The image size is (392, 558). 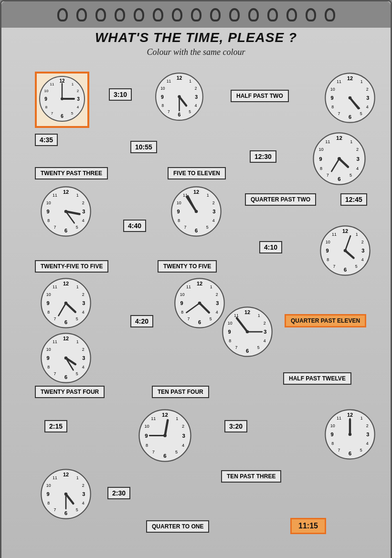 What do you see at coordinates (180, 97) in the screenshot?
I see `clock-halfpasttwo: 12 3 6 9 1 2 4 5 7 8 10 11` at bounding box center [180, 97].